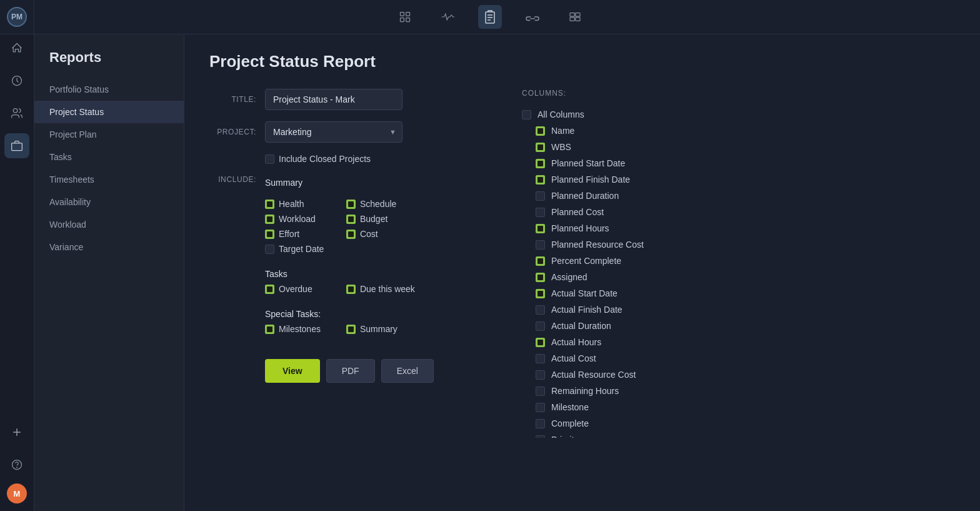 The width and height of the screenshot is (980, 511). I want to click on pdf-button: PDF, so click(351, 371).